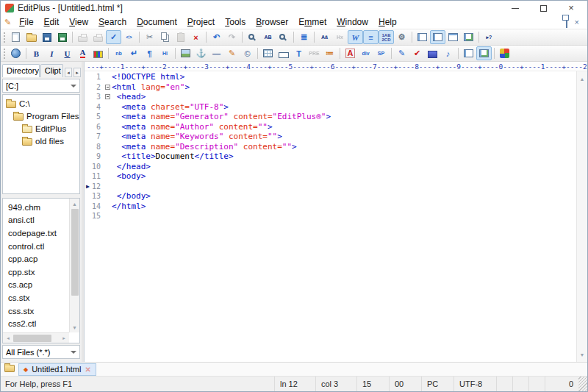 This screenshot has height=392, width=588. I want to click on code-line: 7 <meta name="Keywords" content="">, so click(331, 137).